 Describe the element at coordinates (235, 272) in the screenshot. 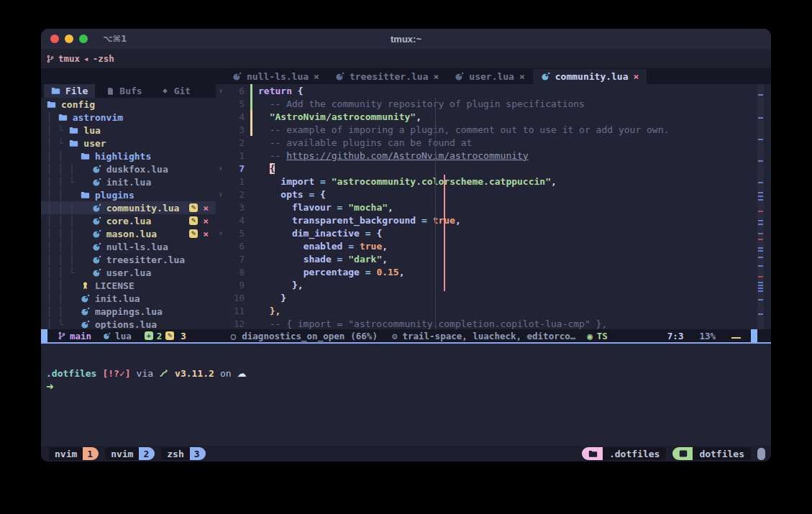

I see `line-number: 8` at that location.